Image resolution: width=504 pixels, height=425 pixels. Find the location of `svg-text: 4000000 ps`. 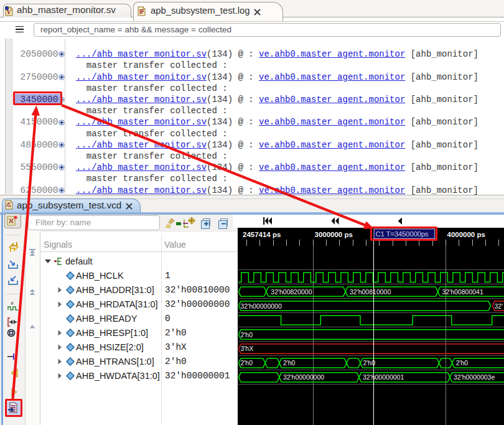

svg-text: 4000000 ps is located at coordinates (467, 235).